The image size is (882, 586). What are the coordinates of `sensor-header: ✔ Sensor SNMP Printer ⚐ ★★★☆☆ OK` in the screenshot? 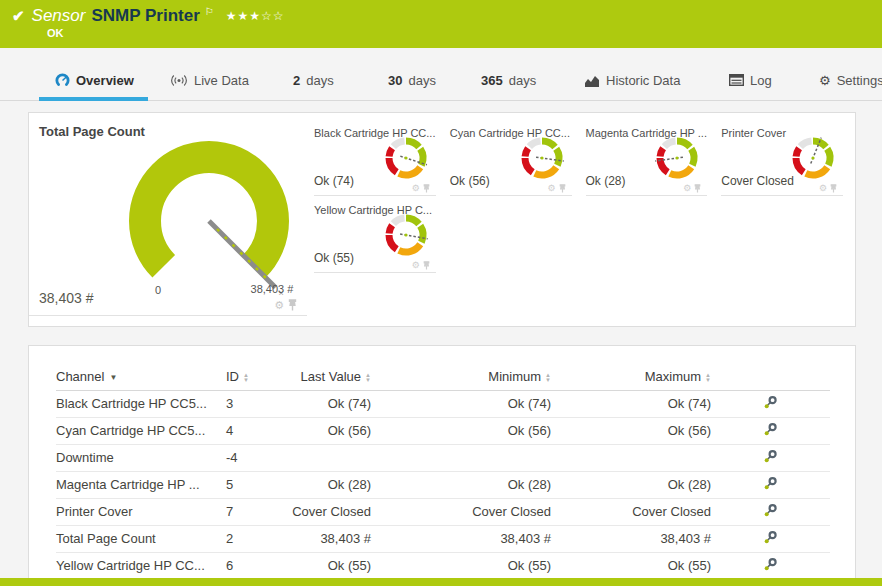 It's located at (441, 24).